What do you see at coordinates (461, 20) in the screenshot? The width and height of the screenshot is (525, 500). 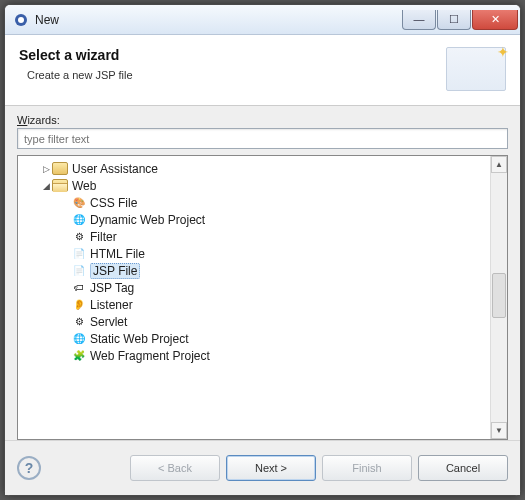 I see `window-controls: — ☐ ✕` at bounding box center [461, 20].